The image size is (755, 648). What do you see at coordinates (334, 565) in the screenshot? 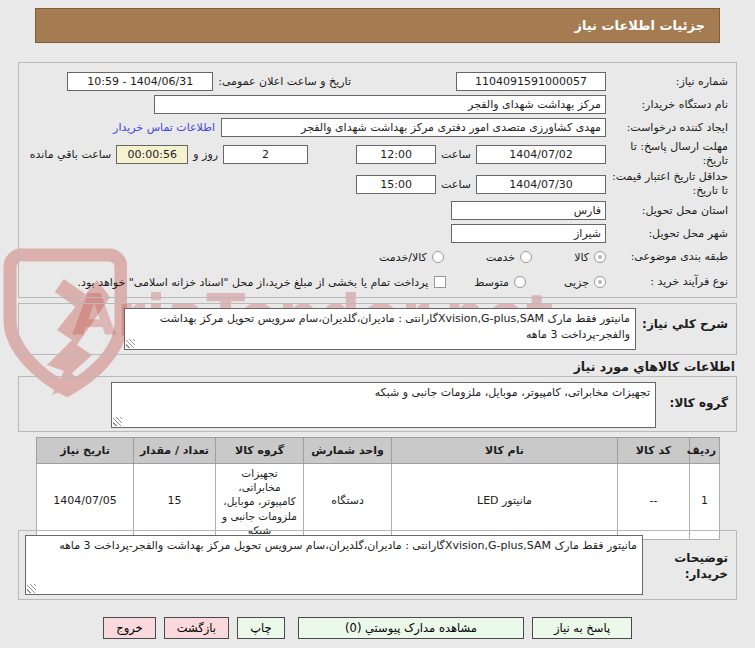
I see `buyer-notes-textarea: مانیتور فقط مارک Xvision,G-plus,SAMگاران…` at bounding box center [334, 565].